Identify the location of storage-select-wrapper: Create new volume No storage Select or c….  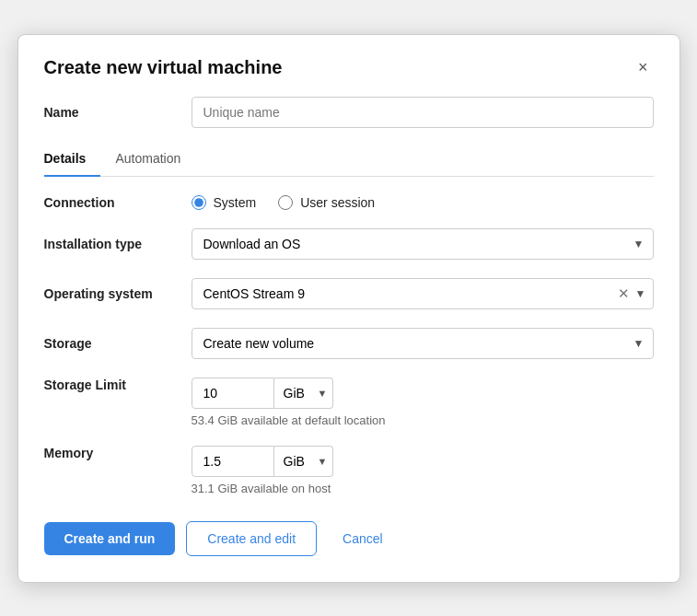
(423, 343).